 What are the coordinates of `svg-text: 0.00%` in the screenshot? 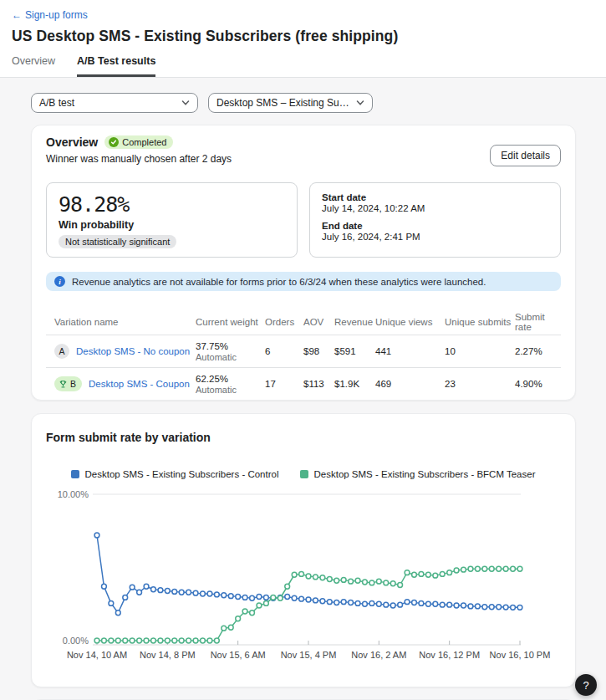 It's located at (75, 641).